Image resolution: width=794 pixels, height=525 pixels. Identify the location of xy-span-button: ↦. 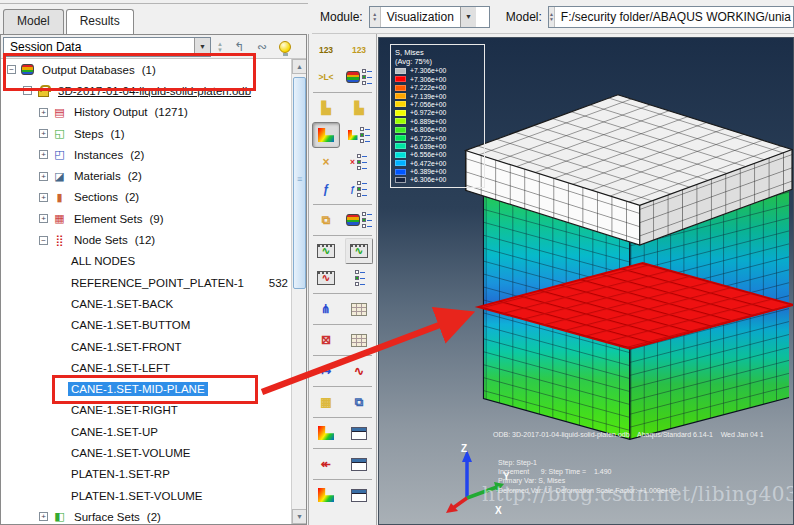
(326, 371).